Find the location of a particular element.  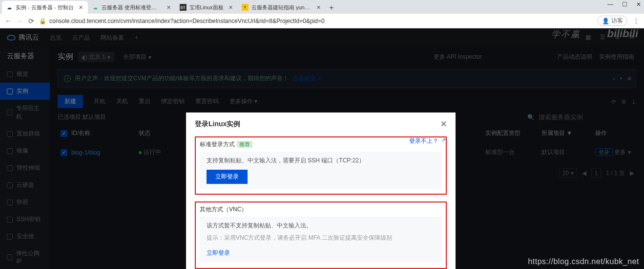

visitor-chip: 👤 访客 is located at coordinates (612, 21).